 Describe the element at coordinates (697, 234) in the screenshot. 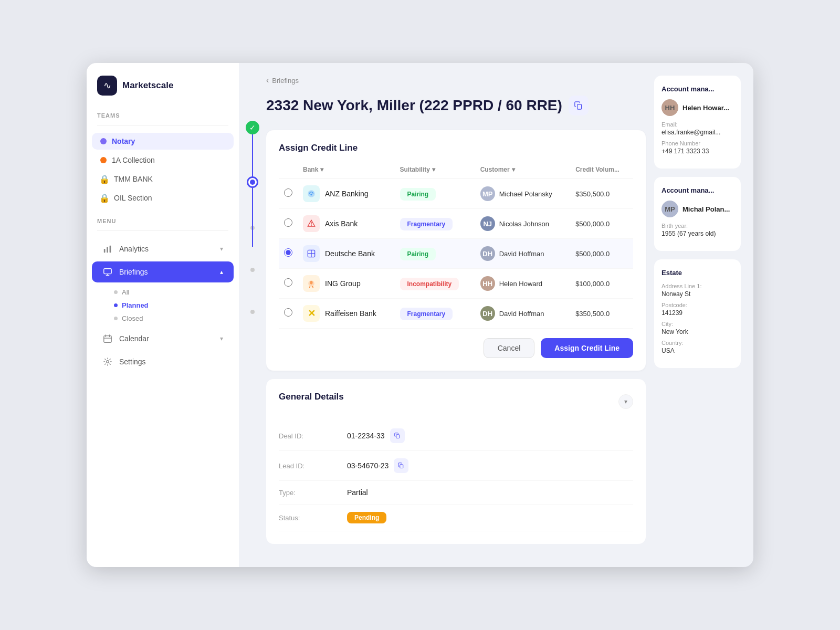

I see `birth-year-value: 1955 (67 years old)` at that location.